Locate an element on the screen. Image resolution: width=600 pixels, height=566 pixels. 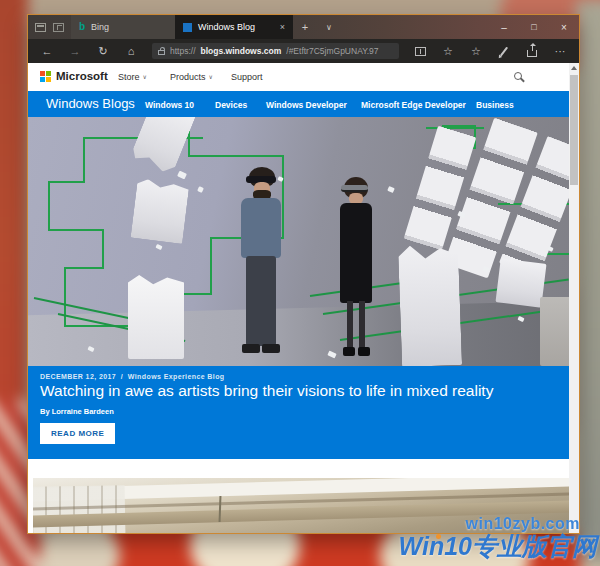
refresh-button: ↻ is located at coordinates (103, 51).